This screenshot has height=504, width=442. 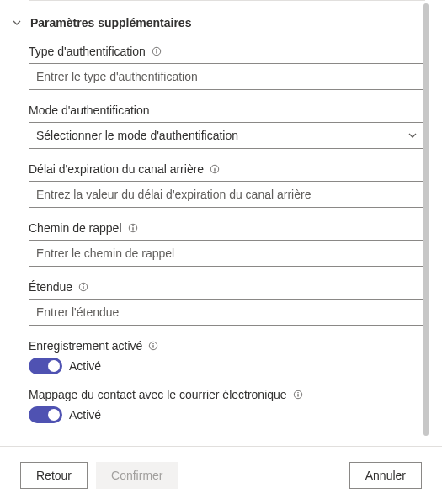 What do you see at coordinates (227, 67) in the screenshot?
I see `field-auth-type: Type d'authentification` at bounding box center [227, 67].